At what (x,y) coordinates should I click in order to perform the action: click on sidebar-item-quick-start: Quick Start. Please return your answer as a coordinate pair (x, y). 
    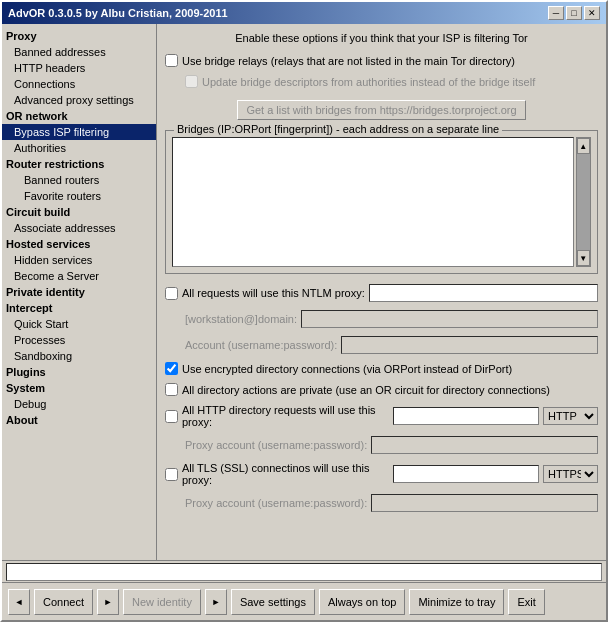
    Looking at the image, I should click on (79, 324).